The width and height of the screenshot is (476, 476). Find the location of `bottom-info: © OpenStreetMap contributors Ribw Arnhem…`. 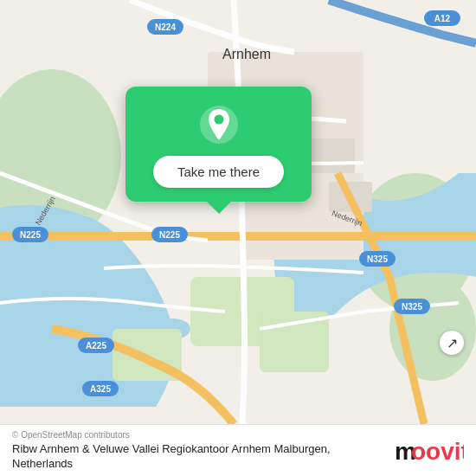

bottom-info: © OpenStreetMap contributors Ribw Arnhem… is located at coordinates (199, 451).